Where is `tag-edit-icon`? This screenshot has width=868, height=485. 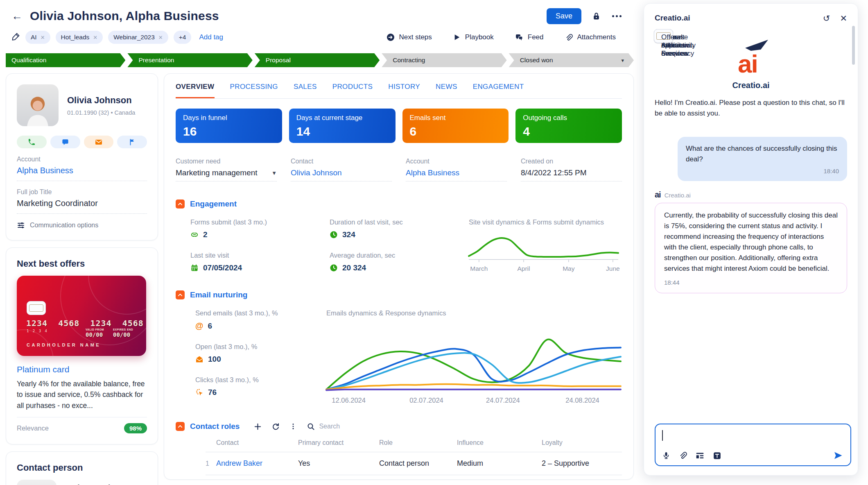 tag-edit-icon is located at coordinates (16, 38).